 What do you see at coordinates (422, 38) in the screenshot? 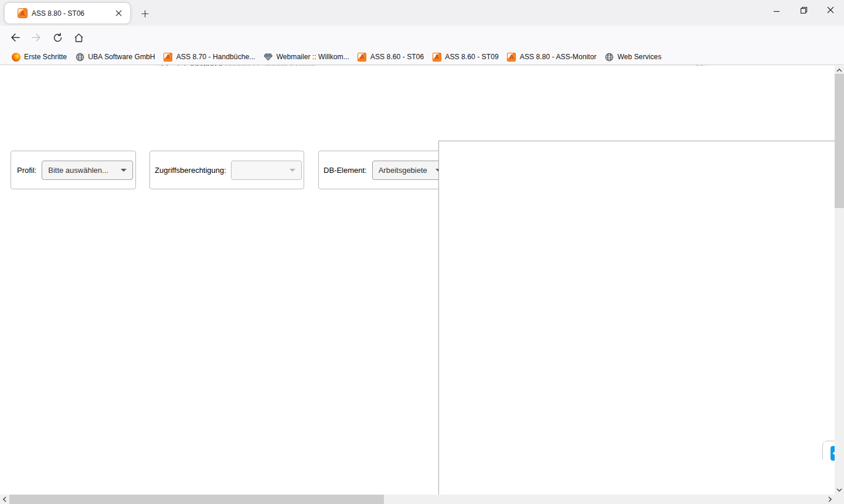
I see `navigation-toolbar: localhost:8080/ass_st06/ASS.html` at bounding box center [422, 38].